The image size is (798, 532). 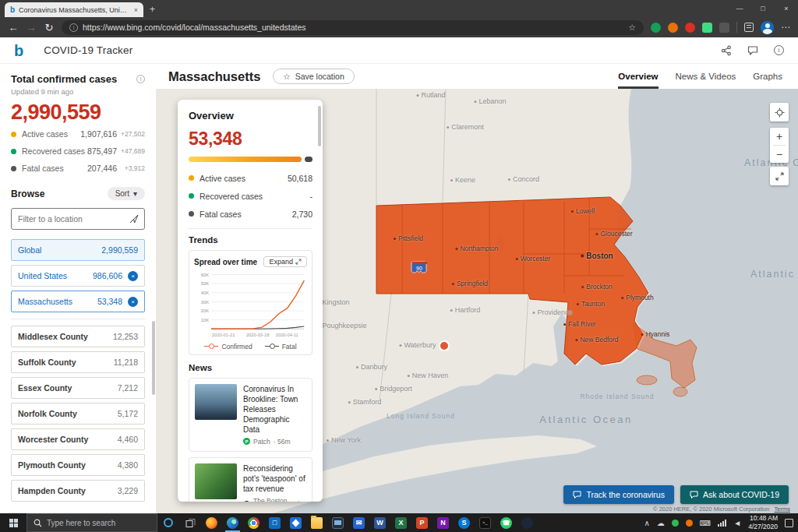 What do you see at coordinates (316, 523) in the screenshot?
I see `taskbar-icon-file-explorer` at bounding box center [316, 523].